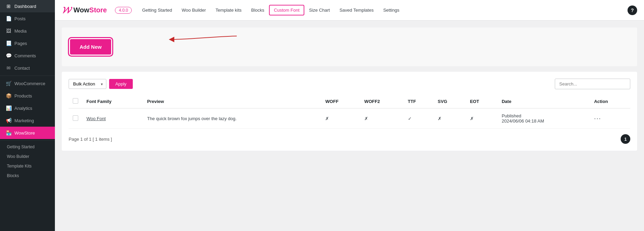 The height and width of the screenshot is (231, 644). What do you see at coordinates (382, 119) in the screenshot?
I see `row-woff2: ✗` at bounding box center [382, 119].